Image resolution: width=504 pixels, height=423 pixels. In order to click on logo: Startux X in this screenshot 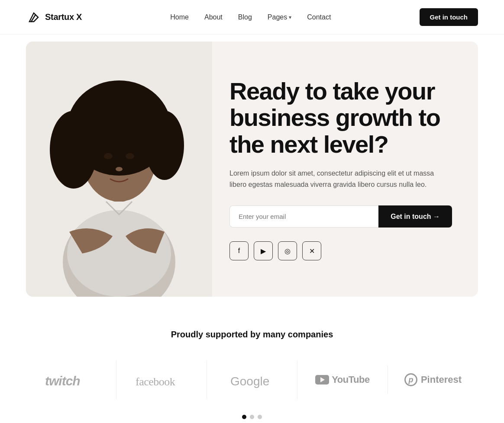, I will do `click(54, 17)`.